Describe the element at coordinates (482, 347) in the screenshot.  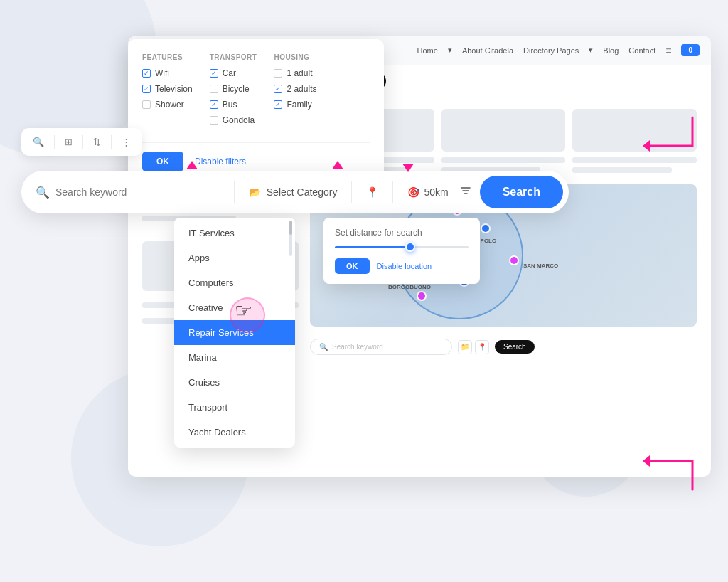
I see `browser-bottom-icon-2: 📍` at that location.